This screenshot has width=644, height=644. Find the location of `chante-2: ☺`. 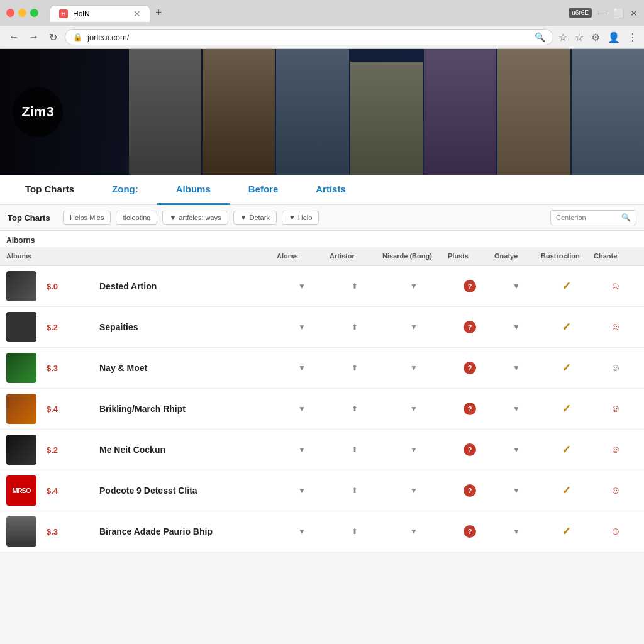

chante-2: ☺ is located at coordinates (616, 327).